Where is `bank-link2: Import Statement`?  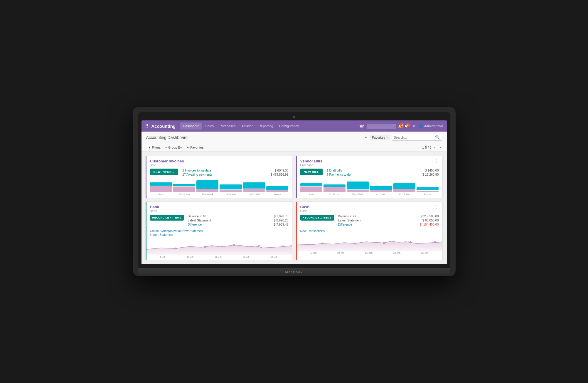 bank-link2: Import Statement is located at coordinates (219, 235).